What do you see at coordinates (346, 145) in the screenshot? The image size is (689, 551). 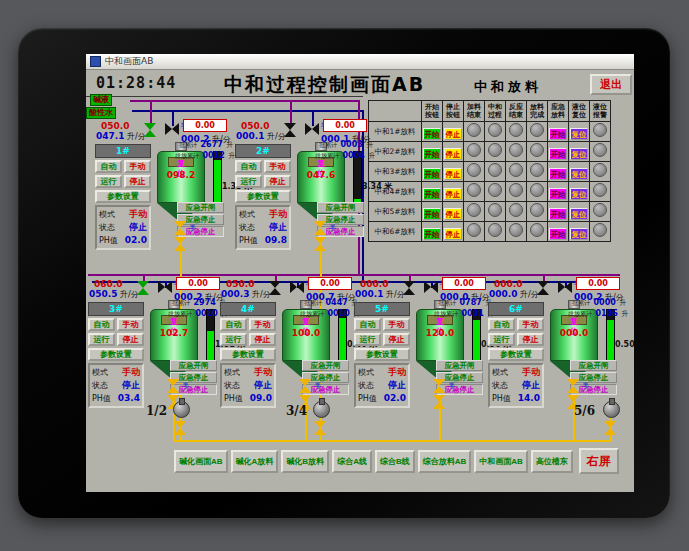 I see `batch-counter: 批累计 0003 升` at bounding box center [346, 145].